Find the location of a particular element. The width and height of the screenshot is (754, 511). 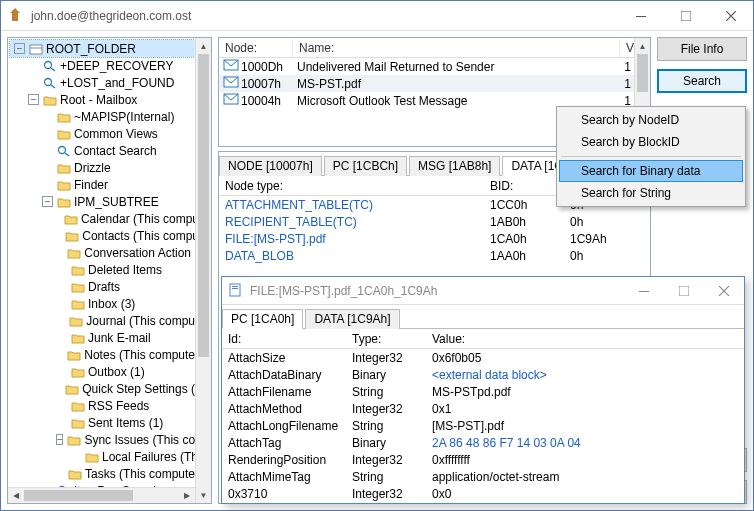

nodetype-row: FILE:[MS-PST].pdf1CA0h1C9Ah is located at coordinates (434, 238).